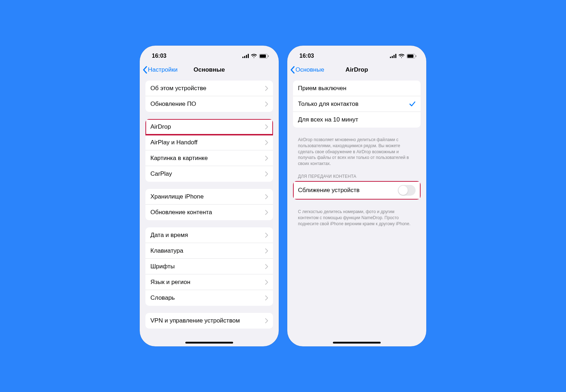  What do you see at coordinates (209, 174) in the screenshot?
I see `settings-row: CarPlay` at bounding box center [209, 174].